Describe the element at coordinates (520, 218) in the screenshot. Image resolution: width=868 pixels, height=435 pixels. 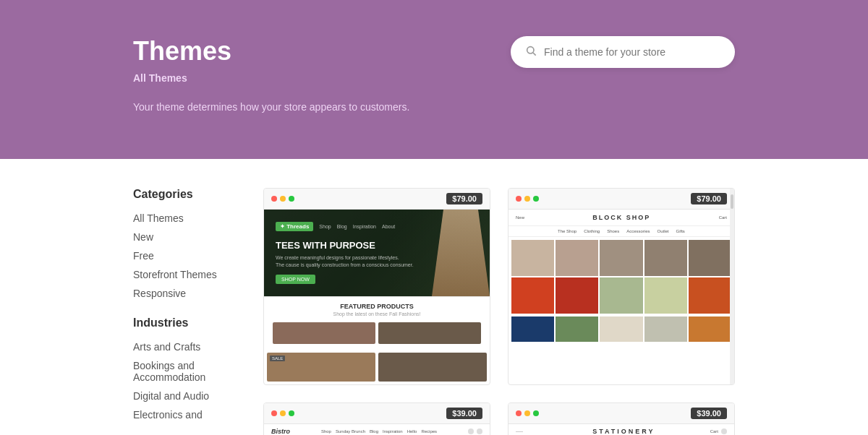
I see `blockshop-nav-link-new: New` at that location.